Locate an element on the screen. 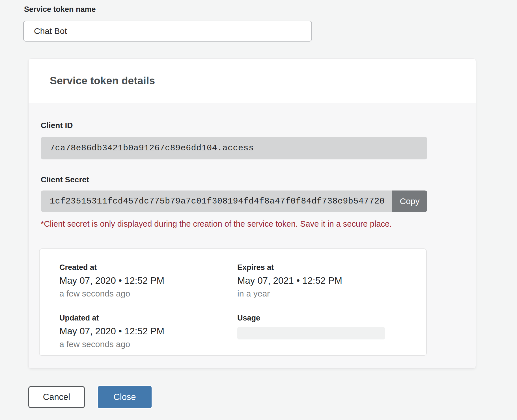  close-button: Close is located at coordinates (125, 397).